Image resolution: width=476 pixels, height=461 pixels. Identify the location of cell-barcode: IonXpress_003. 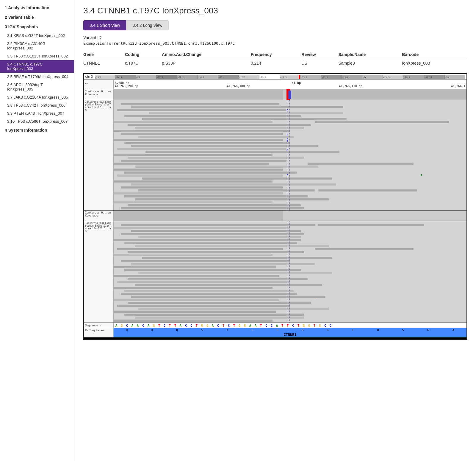
(434, 63).